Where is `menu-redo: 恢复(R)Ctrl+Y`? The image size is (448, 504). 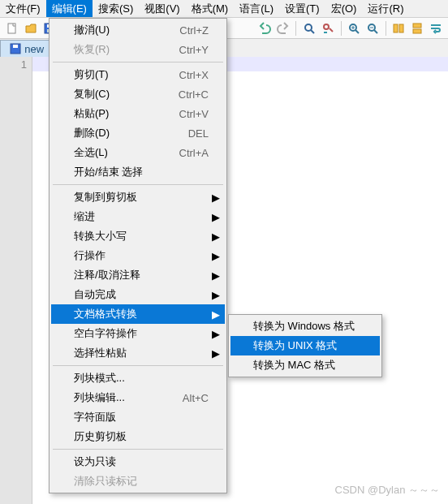
menu-redo: 恢复(R)Ctrl+Y is located at coordinates (138, 50).